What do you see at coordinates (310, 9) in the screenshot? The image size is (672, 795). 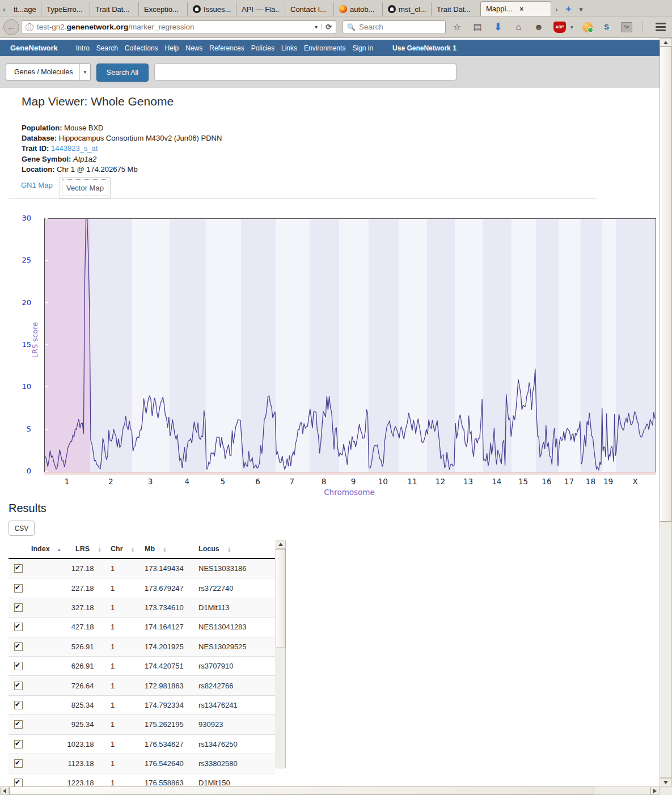 I see `browser-tab: Contact I...` at bounding box center [310, 9].